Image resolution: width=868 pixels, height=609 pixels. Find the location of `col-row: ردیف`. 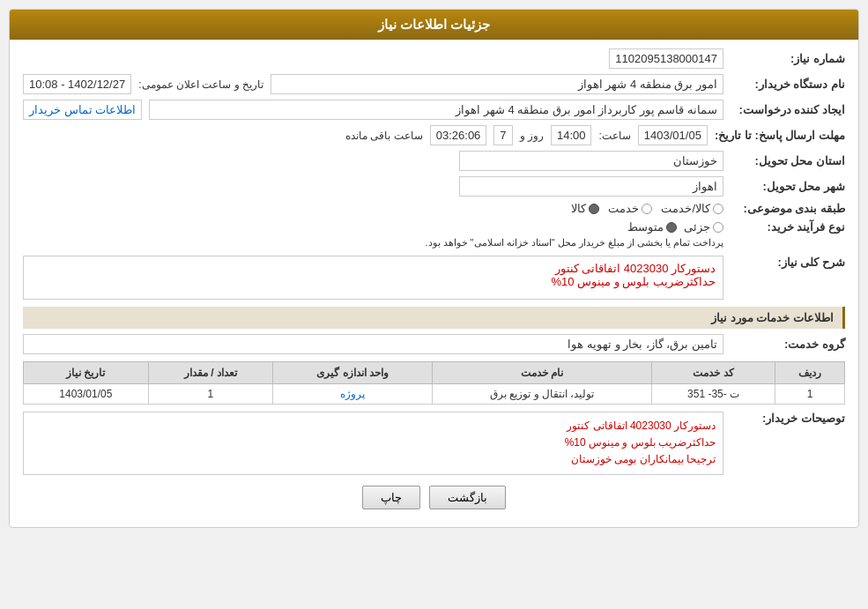

col-row: ردیف is located at coordinates (809, 374).